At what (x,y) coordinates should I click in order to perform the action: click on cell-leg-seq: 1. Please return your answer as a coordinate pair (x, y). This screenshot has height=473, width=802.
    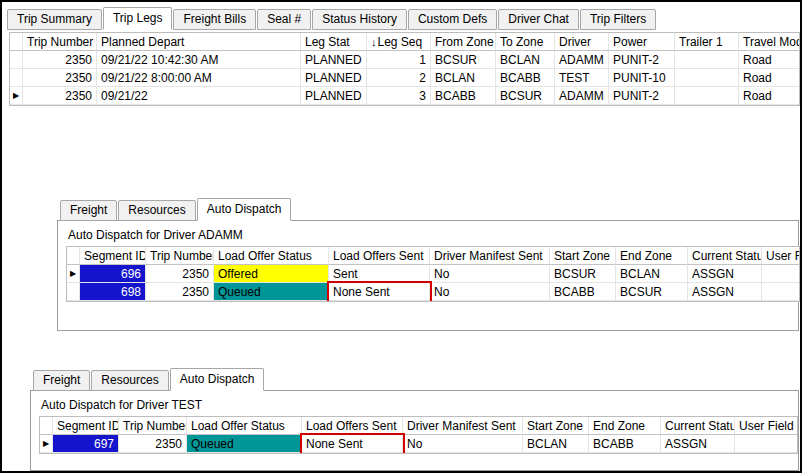
    Looking at the image, I should click on (399, 60).